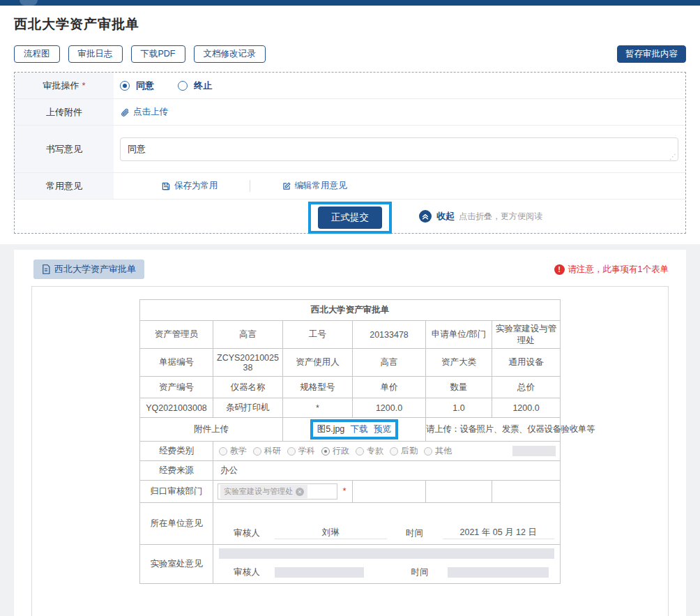  What do you see at coordinates (287, 186) in the screenshot?
I see `edit-icon` at bounding box center [287, 186].